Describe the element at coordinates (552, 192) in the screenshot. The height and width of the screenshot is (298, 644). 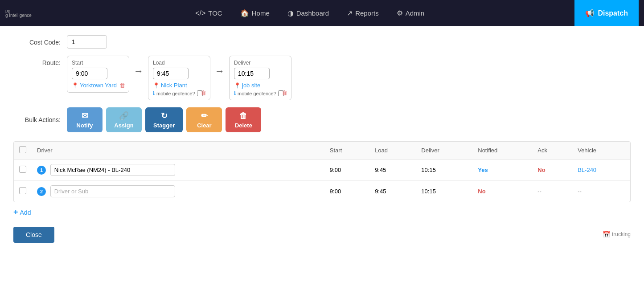
I see `row2-ack: --` at that location.